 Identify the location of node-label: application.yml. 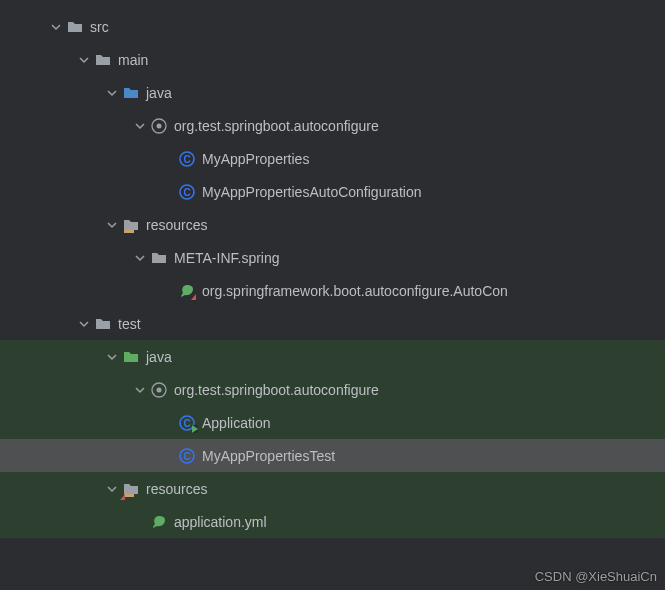
(220, 522).